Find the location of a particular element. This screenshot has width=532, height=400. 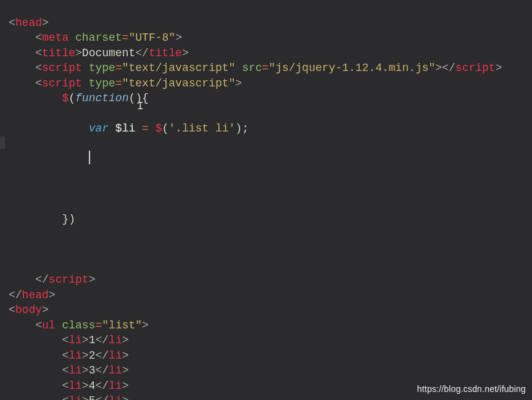

code-line: </script> is located at coordinates (52, 280).